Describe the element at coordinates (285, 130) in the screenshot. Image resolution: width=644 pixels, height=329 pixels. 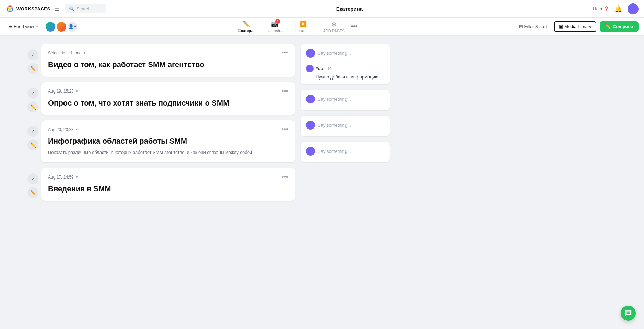
I see `post-menu-icon-3: •••` at that location.